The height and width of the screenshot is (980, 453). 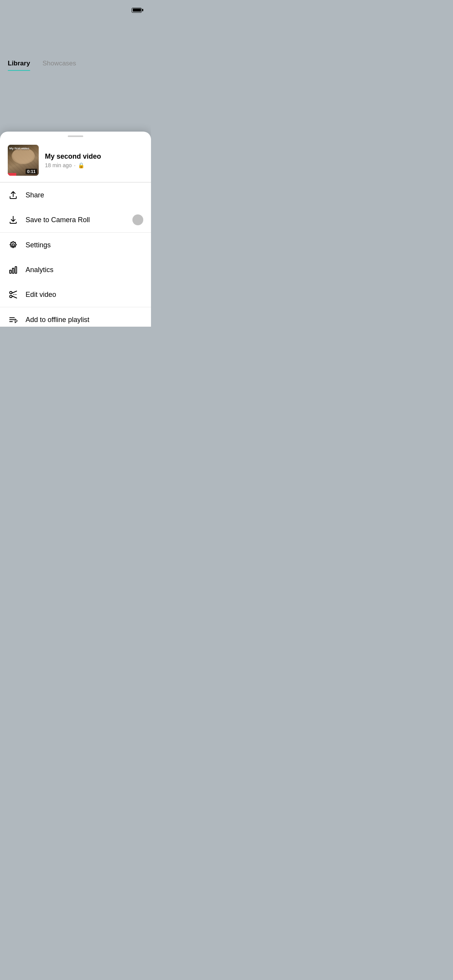 What do you see at coordinates (38, 245) in the screenshot?
I see `menu-item-settings-label: Settings` at bounding box center [38, 245].